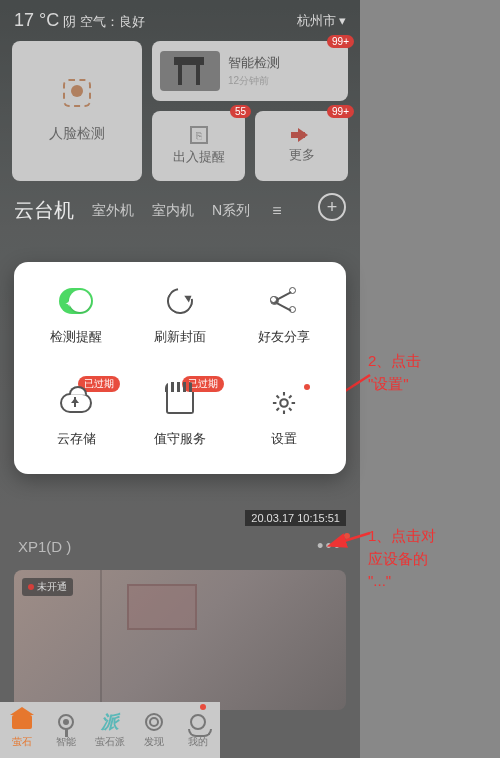 The height and width of the screenshot is (758, 500). What do you see at coordinates (44, 210) in the screenshot?
I see `tab-ptz: 云台机` at bounding box center [44, 210].